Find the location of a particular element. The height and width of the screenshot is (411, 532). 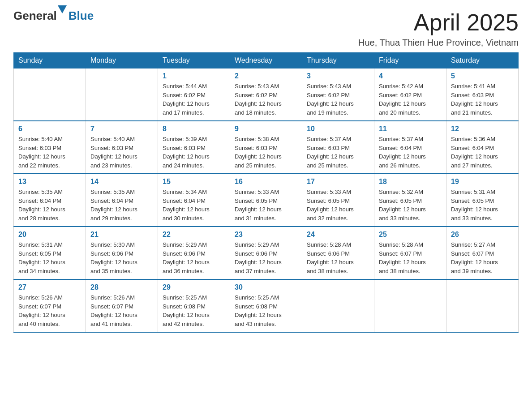

calendar-cell: 6Sunrise: 5:40 AM Sunset: 6:03 PM Daylig… is located at coordinates (50, 147).